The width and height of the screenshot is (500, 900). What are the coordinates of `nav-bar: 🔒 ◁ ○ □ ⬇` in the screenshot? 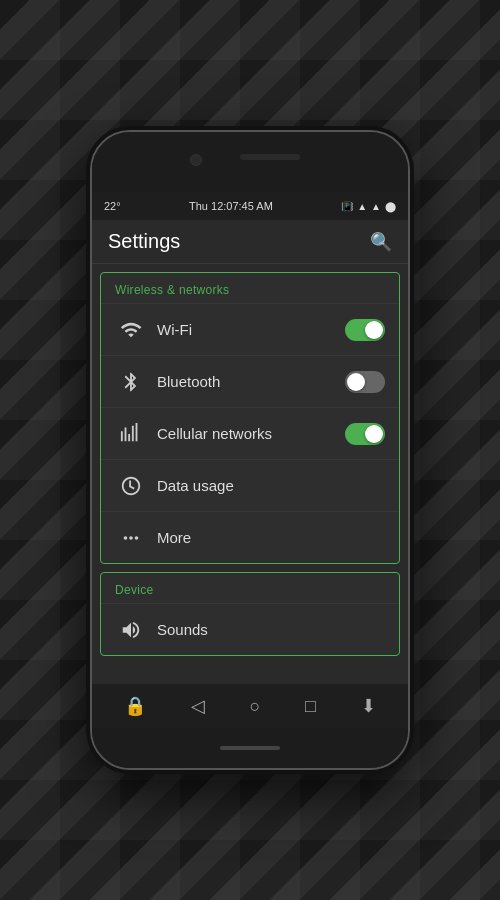 It's located at (250, 706).